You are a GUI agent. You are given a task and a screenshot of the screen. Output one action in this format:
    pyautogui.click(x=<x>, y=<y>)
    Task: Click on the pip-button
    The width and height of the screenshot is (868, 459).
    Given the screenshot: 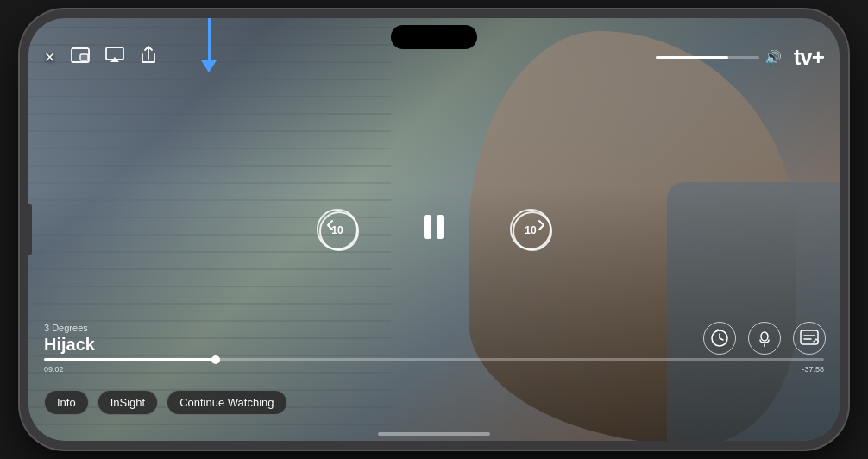 What is the action you would take?
    pyautogui.click(x=80, y=57)
    